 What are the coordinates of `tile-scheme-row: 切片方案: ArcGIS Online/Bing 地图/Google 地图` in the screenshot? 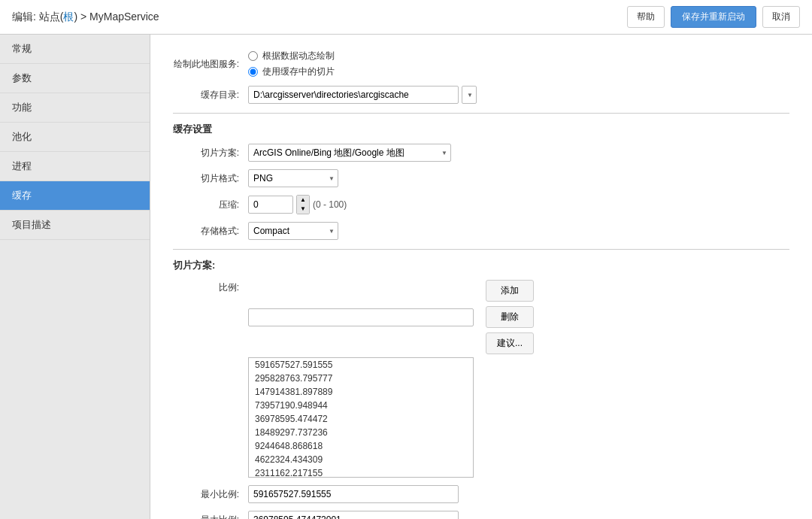 It's located at (481, 153).